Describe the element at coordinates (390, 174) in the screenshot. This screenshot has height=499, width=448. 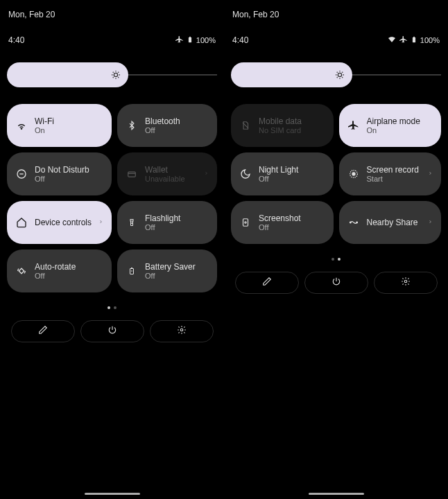
I see `tile-screen-record: Screen recordStart` at that location.